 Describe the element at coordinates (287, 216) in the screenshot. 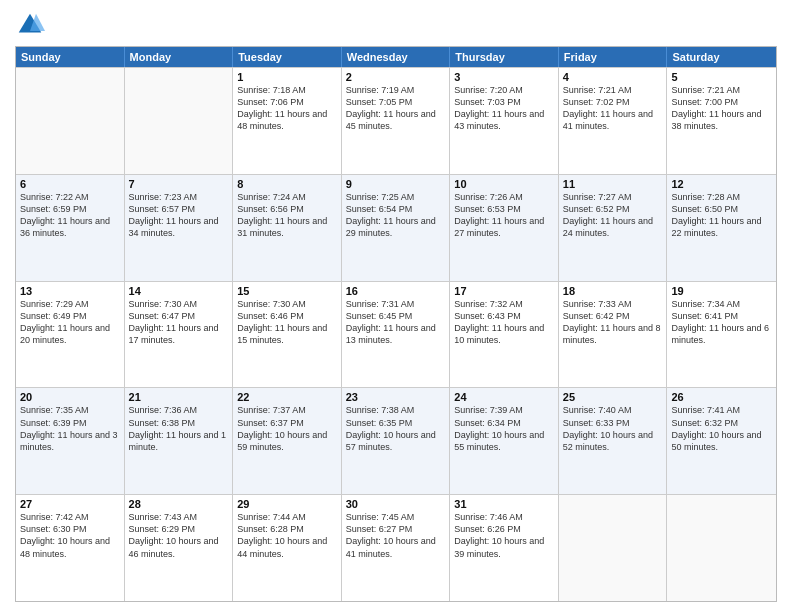

I see `day-info: Sunrise: 7:24 AMSunset: 6:56 PMDaylight:…` at that location.